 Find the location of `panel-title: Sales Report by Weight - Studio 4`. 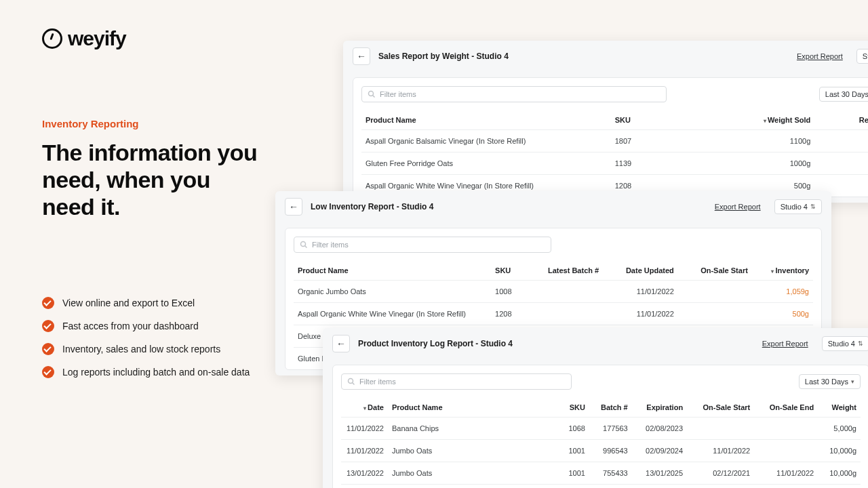

panel-title: Sales Report by Weight - Studio 4 is located at coordinates (583, 56).